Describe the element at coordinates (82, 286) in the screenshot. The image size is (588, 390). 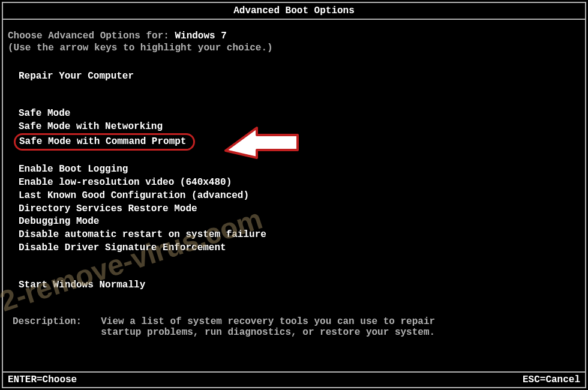
I see `menu-start-normally: Start Windows Normally` at that location.